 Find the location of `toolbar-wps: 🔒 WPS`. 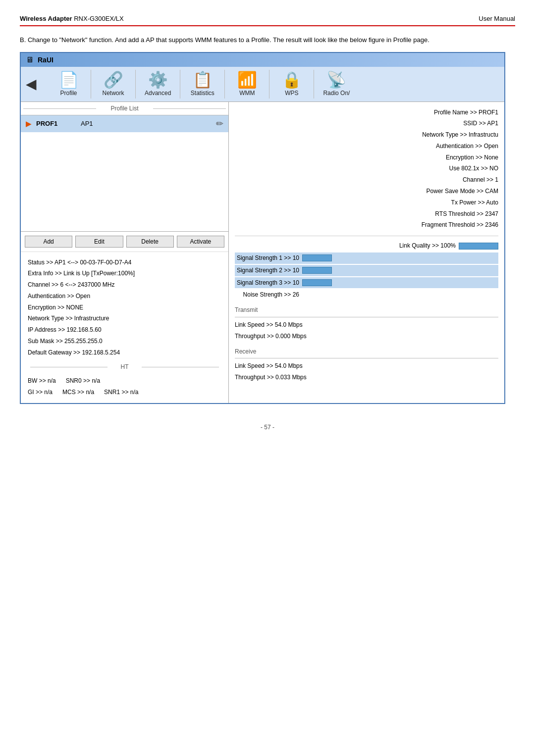

toolbar-wps: 🔒 WPS is located at coordinates (292, 84).